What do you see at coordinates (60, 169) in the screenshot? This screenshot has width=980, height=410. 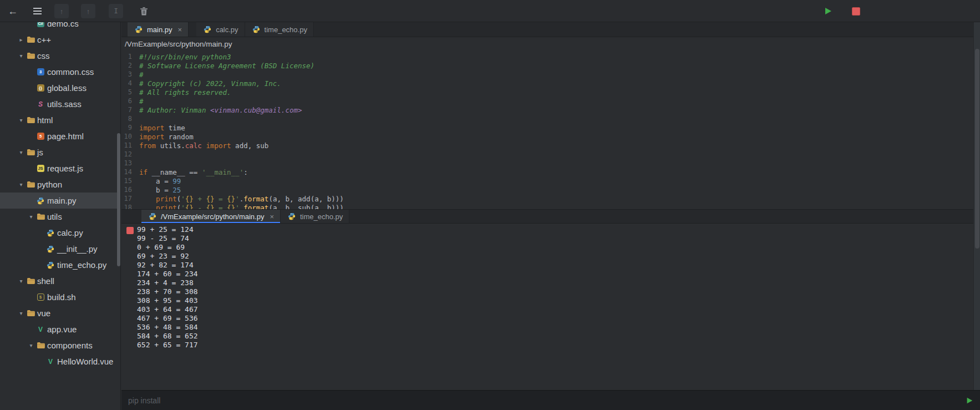 I see `tree-file-request.js: JSrequest.js` at bounding box center [60, 169].